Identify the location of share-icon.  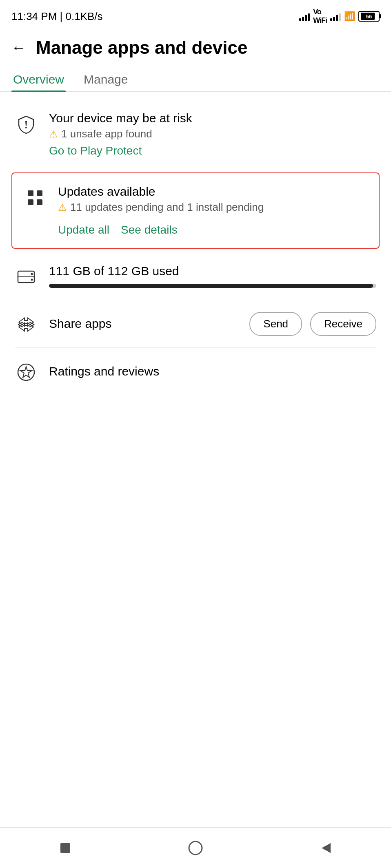
(26, 325).